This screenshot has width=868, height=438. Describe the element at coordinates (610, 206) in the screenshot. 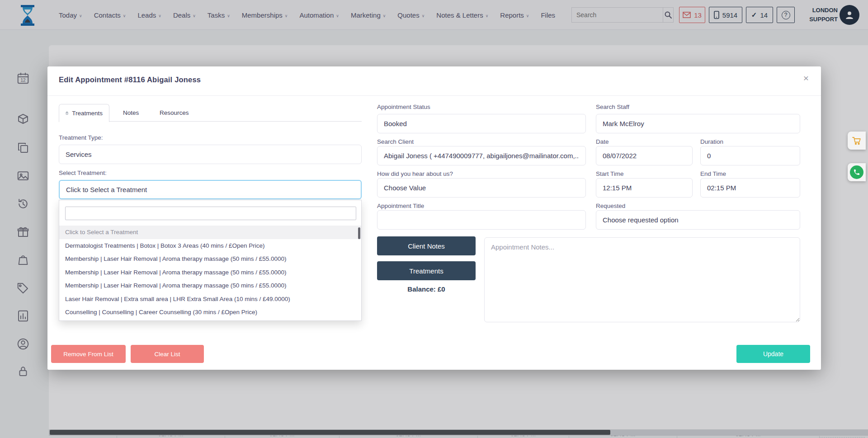

I see `requested-label: Requested` at that location.